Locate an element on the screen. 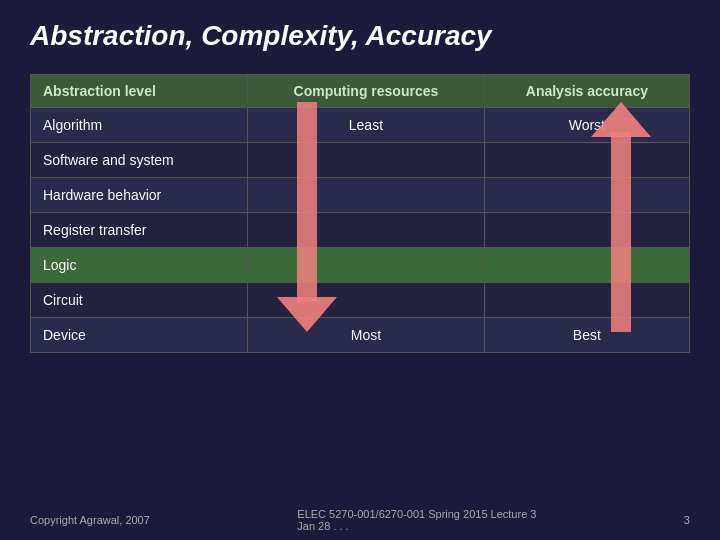  row-7-col2: Most is located at coordinates (366, 336).